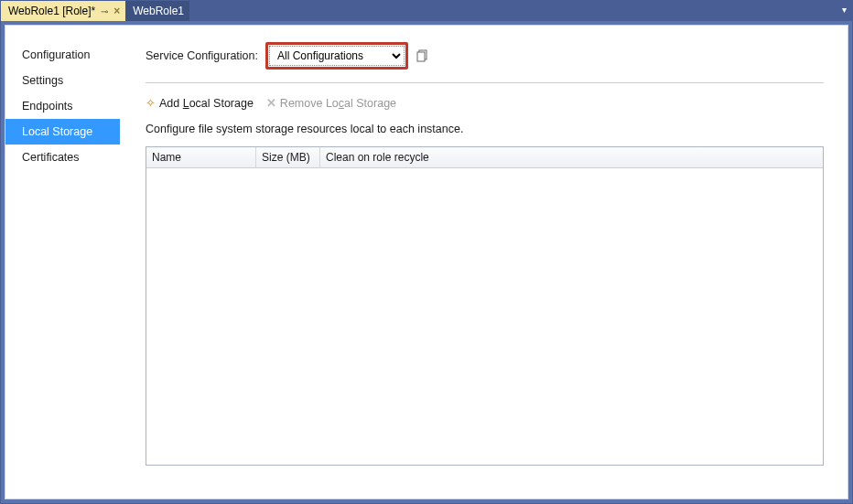 This screenshot has width=853, height=504. What do you see at coordinates (331, 102) in the screenshot?
I see `remove-local-storage-button: ✕ Remove Local Storage` at bounding box center [331, 102].